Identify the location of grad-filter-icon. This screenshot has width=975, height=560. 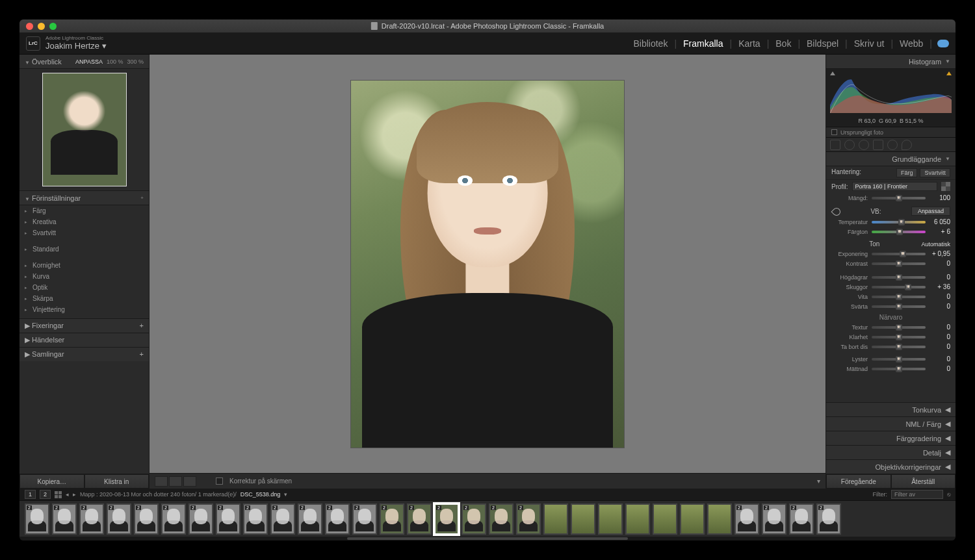
(878, 145).